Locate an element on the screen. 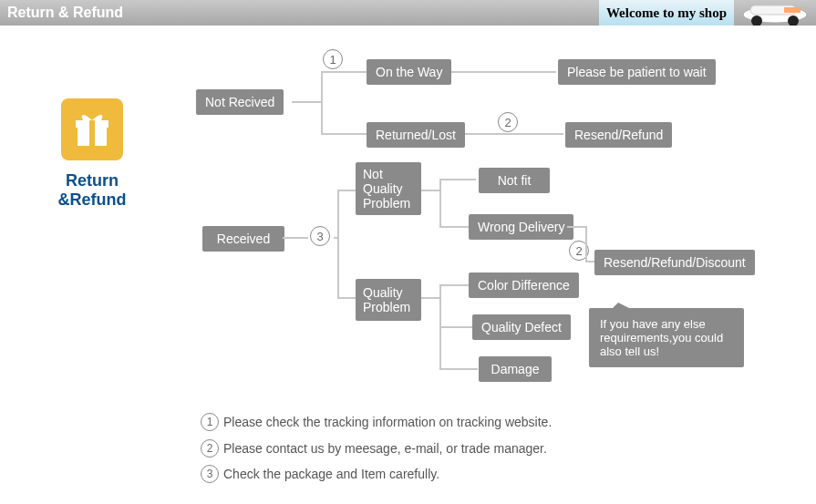  legend-text-3: Check the package and Item carefully. is located at coordinates (332, 474).